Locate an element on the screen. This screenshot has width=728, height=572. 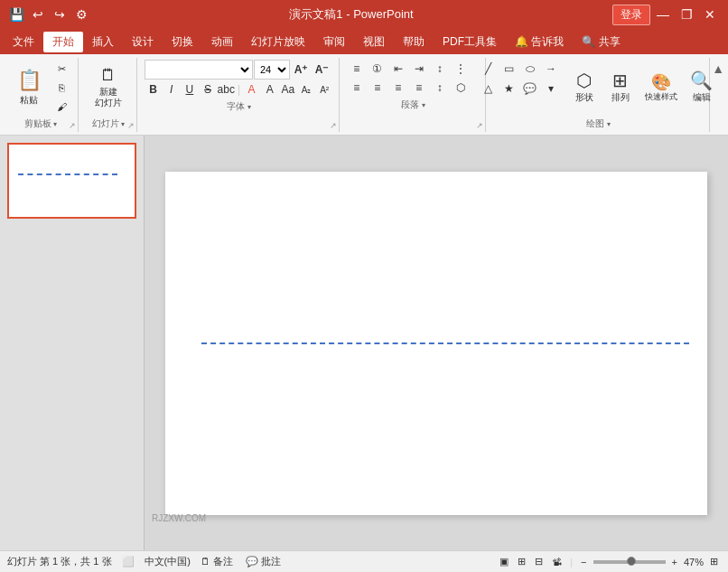
font-highlight-button: A is located at coordinates (269, 89).